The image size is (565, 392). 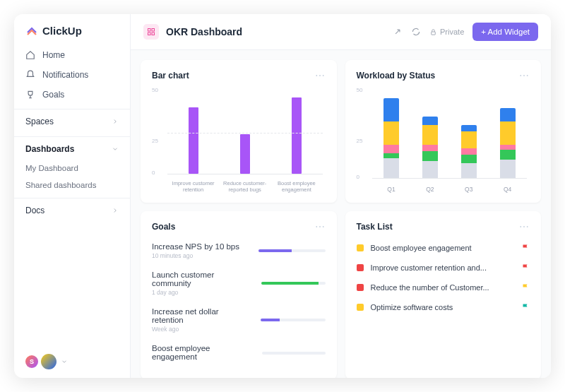 What do you see at coordinates (239, 304) in the screenshot?
I see `goals-list: Increase NPS by 10 bps10 minutes agoLaun…` at bounding box center [239, 304].